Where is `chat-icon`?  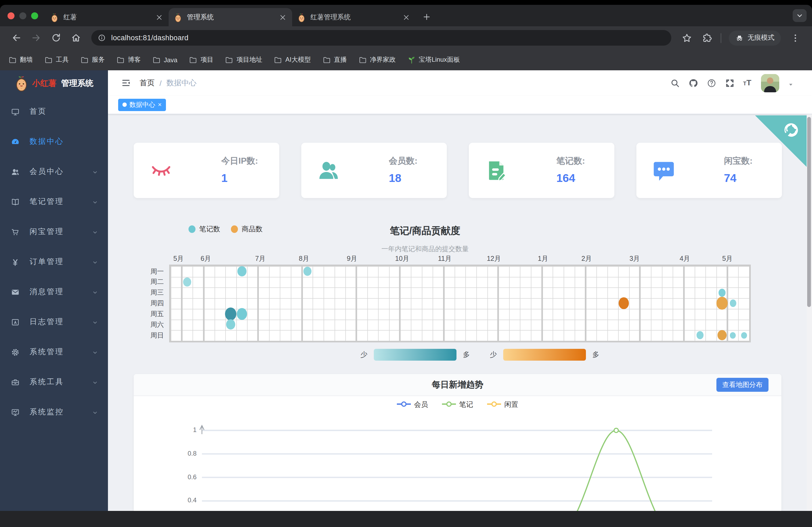 chat-icon is located at coordinates (664, 170).